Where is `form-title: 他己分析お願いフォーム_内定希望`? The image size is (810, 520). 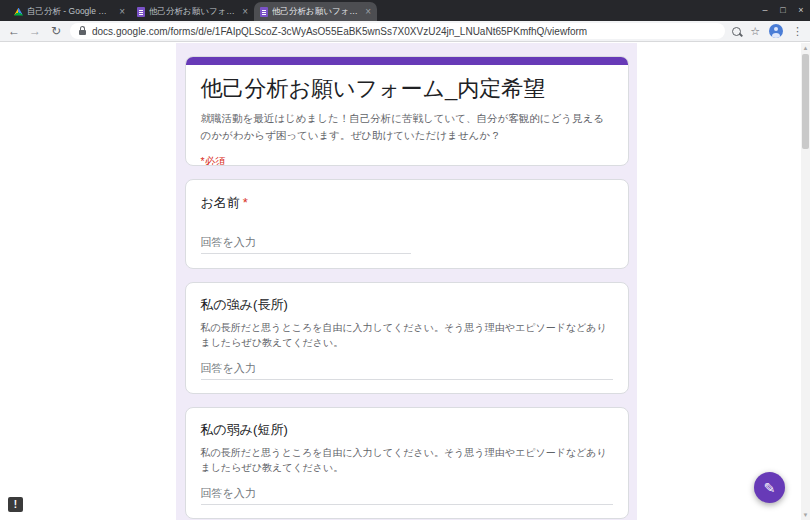
form-title: 他己分析お願いフォーム_内定希望 is located at coordinates (407, 88).